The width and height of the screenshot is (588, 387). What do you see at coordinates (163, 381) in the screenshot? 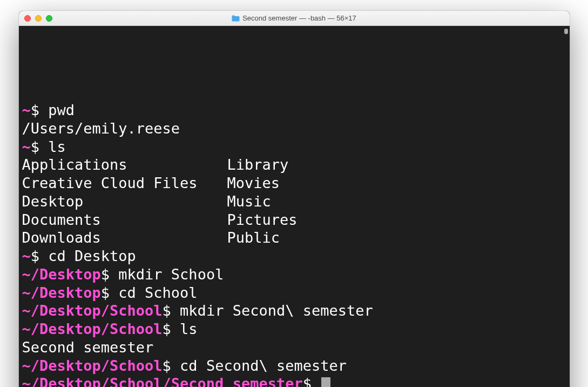
I see `prompt-path: ~/Desktop/School/Second semester` at bounding box center [163, 381].